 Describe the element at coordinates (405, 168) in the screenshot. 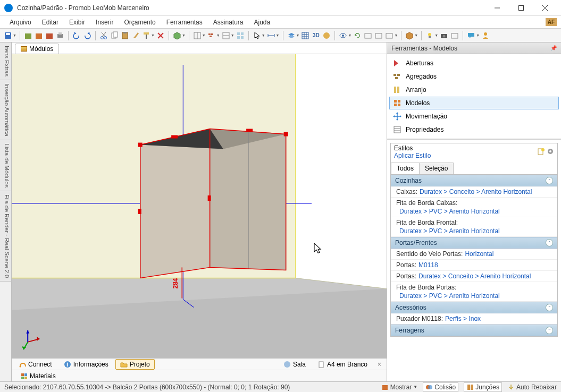

I see `tab-todos: Todos` at that location.